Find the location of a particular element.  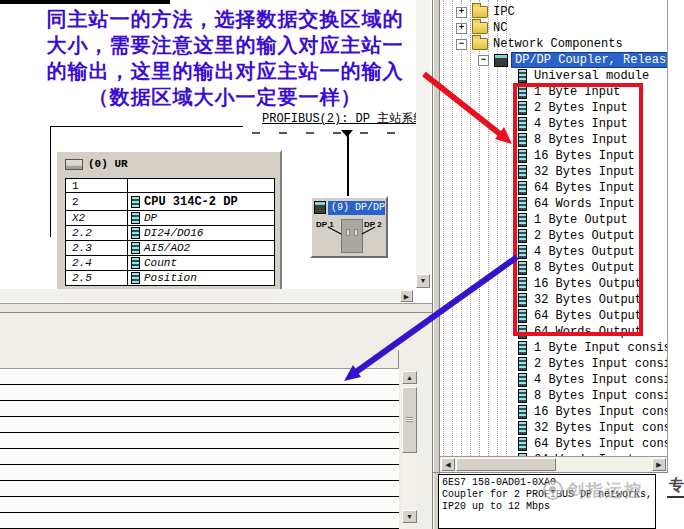

catalog-item-label: 4 Bytes Input consistent is located at coordinates (601, 380).